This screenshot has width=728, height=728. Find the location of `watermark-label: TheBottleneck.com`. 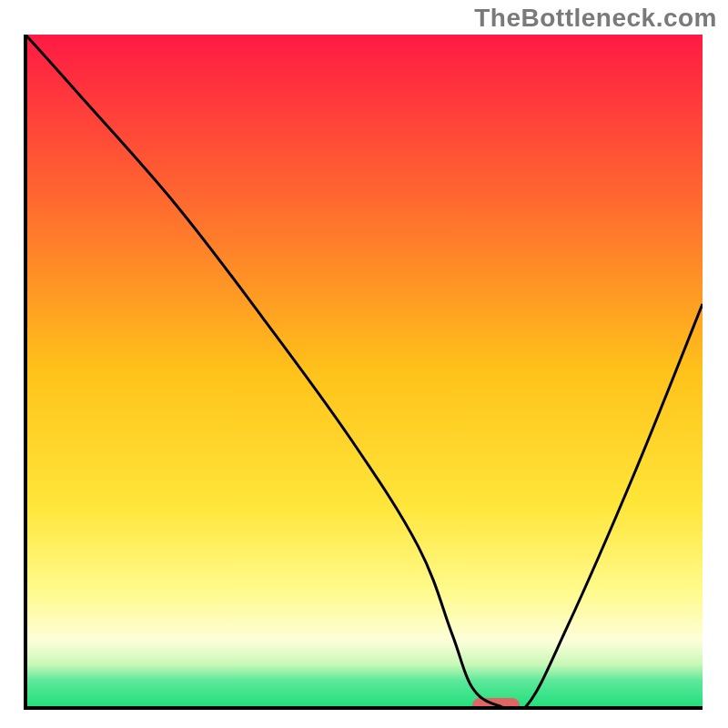

watermark-label: TheBottleneck.com is located at coordinates (595, 18).